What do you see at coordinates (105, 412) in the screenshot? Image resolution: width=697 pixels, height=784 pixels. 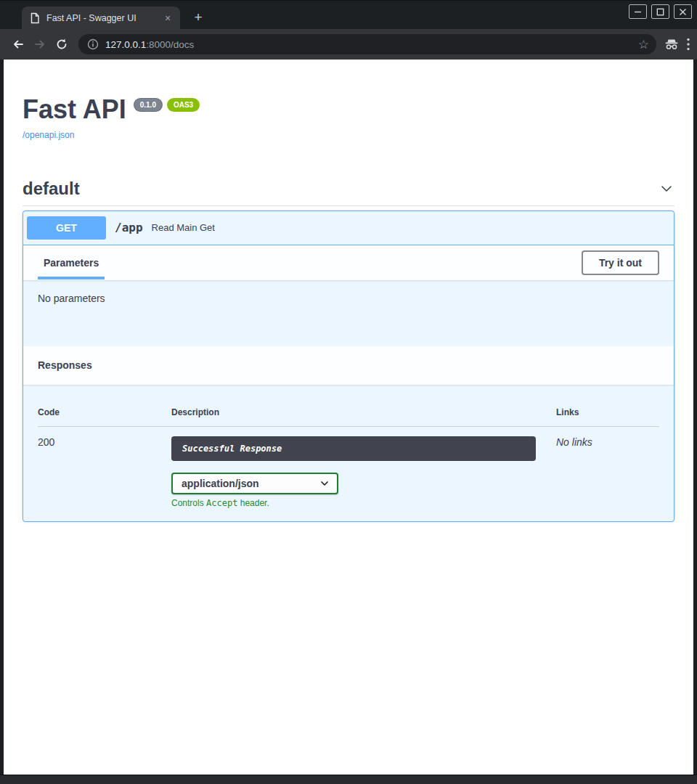 I see `column-code: Code` at bounding box center [105, 412].